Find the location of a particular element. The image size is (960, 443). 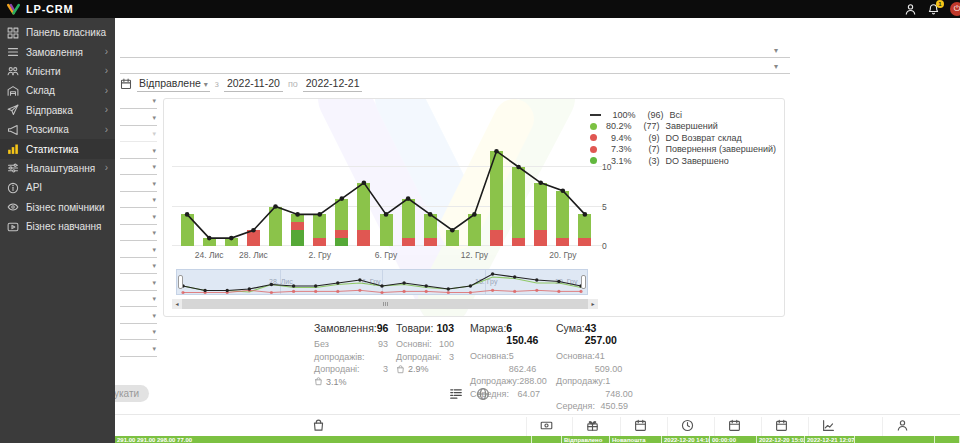

stats-icon is located at coordinates (13, 149).